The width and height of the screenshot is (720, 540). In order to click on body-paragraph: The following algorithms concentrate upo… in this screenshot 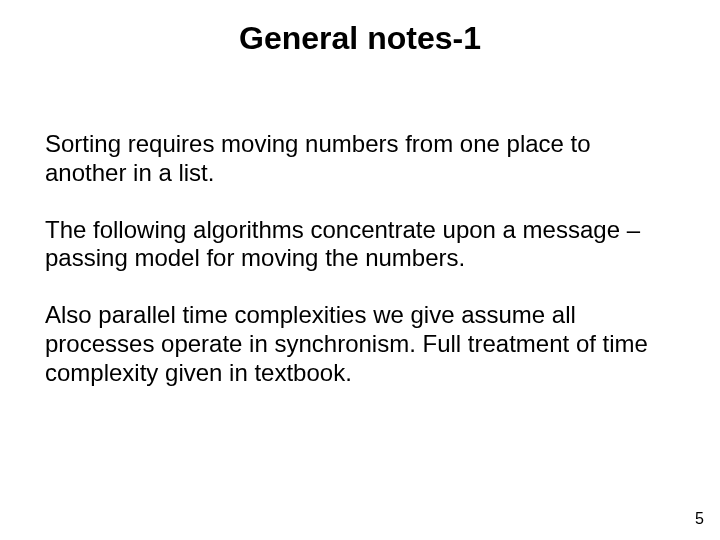, I will do `click(358, 245)`.